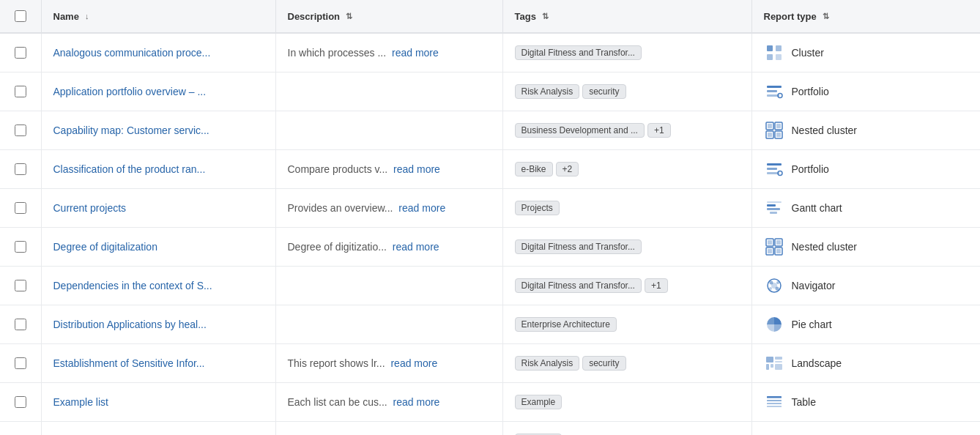  Describe the element at coordinates (341, 208) in the screenshot. I see `description-text: Provides an overview...` at that location.